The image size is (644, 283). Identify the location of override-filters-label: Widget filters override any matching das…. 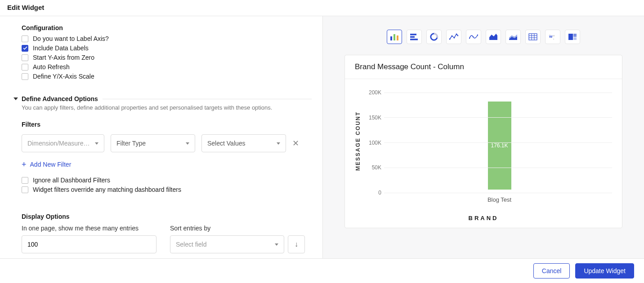
(107, 190).